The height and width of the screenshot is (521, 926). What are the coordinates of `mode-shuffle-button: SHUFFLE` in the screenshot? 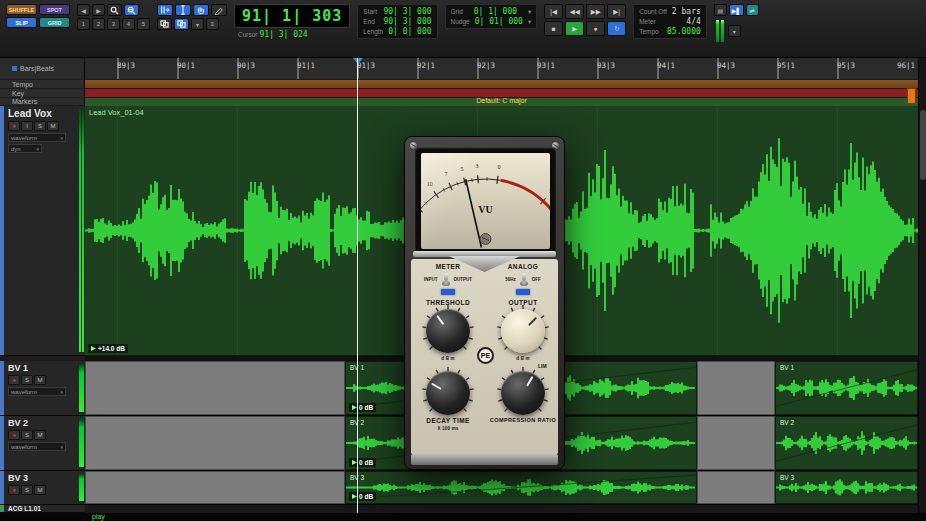 It's located at (22, 10).